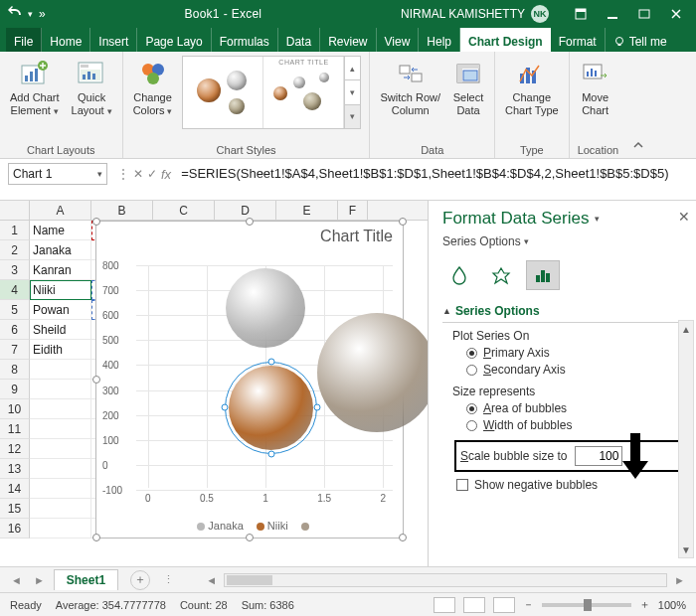  Describe the element at coordinates (42, 14) in the screenshot. I see `qat-more-icon: »` at that location.